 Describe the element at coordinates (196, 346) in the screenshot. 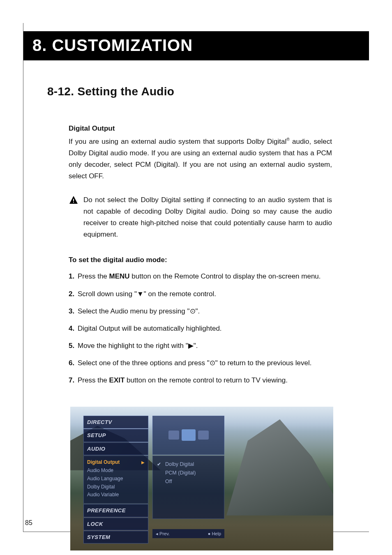

I see `step-5c: ".` at that location.